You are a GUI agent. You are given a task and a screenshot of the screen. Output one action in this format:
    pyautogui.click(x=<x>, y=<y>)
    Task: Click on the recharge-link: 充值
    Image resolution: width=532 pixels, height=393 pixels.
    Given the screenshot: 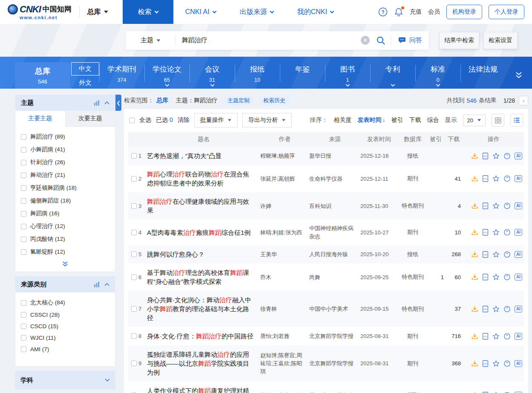 What is the action you would take?
    pyautogui.click(x=416, y=12)
    